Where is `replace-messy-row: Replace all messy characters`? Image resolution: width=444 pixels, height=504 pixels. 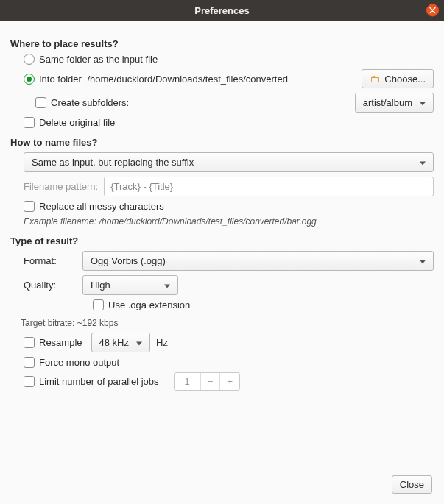
replace-messy-row: Replace all messy characters is located at coordinates (228, 206).